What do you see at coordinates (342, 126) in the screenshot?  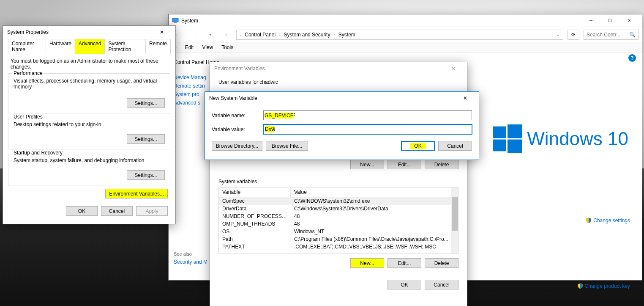 I see `new-system-variable-dialog: New System Variable ✕ Variable name: GS_…` at bounding box center [342, 126].